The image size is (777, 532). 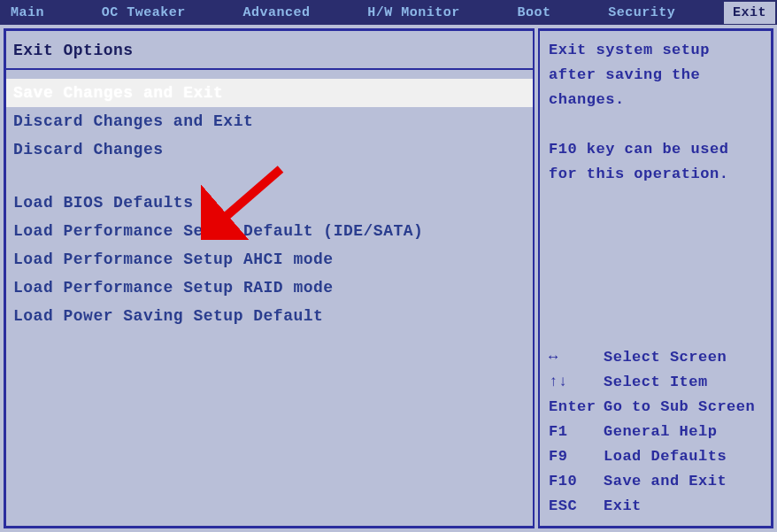 What do you see at coordinates (269, 69) in the screenshot?
I see `divider` at bounding box center [269, 69].